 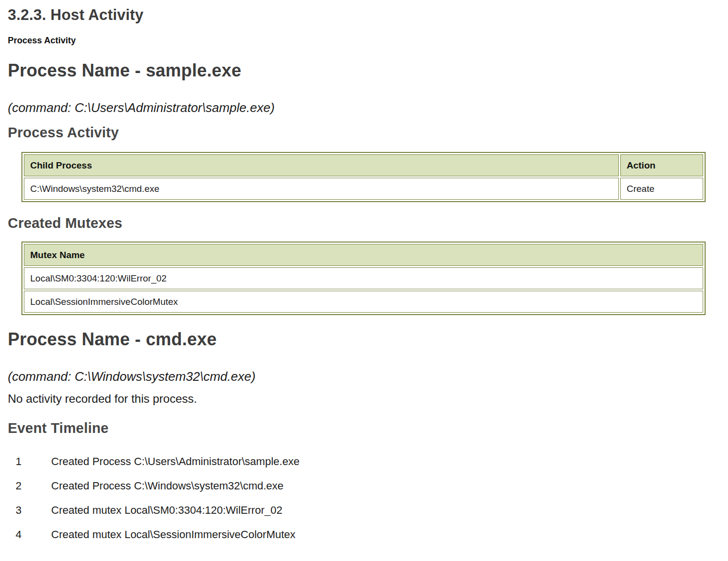 I want to click on timeline-event-number: 3, so click(x=29, y=510).